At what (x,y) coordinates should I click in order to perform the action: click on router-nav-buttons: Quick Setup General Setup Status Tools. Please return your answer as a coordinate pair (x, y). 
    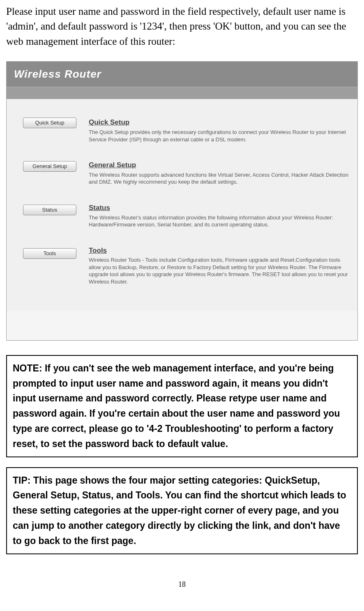
    Looking at the image, I should click on (52, 210).